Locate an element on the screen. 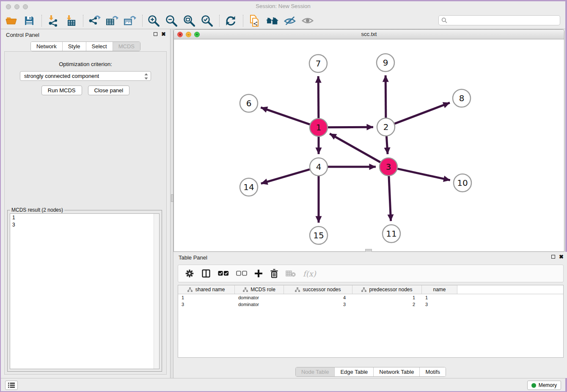 This screenshot has height=392, width=567. zoom-fit-icon is located at coordinates (189, 21).